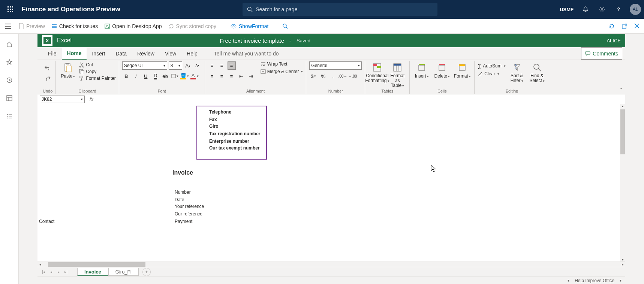 This screenshot has height=284, width=644. Describe the element at coordinates (98, 53) in the screenshot. I see `tab-insert: Insert` at that location.